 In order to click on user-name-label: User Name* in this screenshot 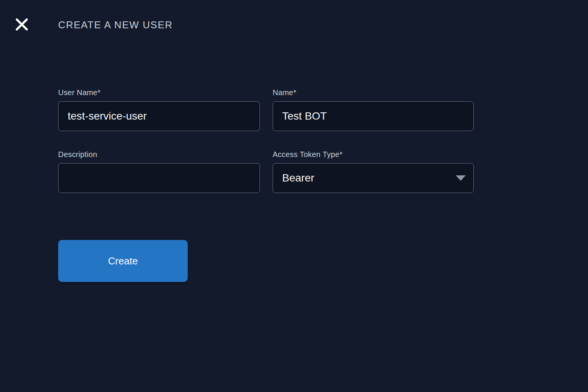, I will do `click(159, 92)`.